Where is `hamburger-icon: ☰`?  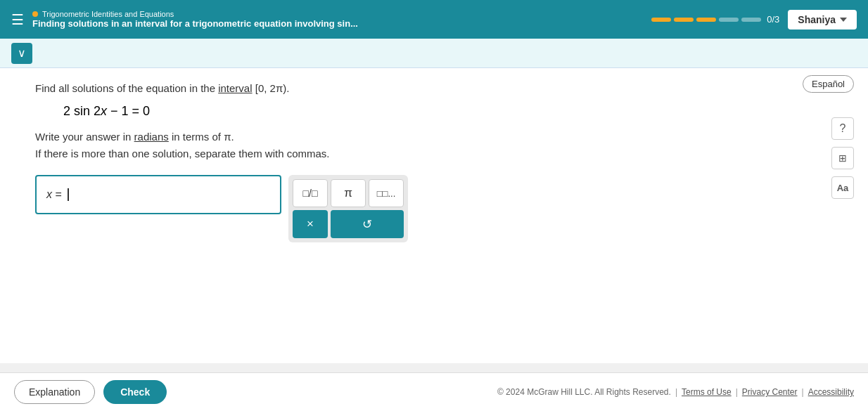
hamburger-icon: ☰ is located at coordinates (18, 20).